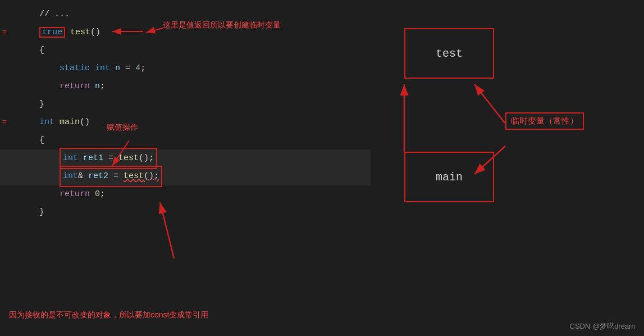 Image resolution: width=644 pixels, height=336 pixels. Describe the element at coordinates (185, 212) in the screenshot. I see `line-brace-close-2: }` at that location.